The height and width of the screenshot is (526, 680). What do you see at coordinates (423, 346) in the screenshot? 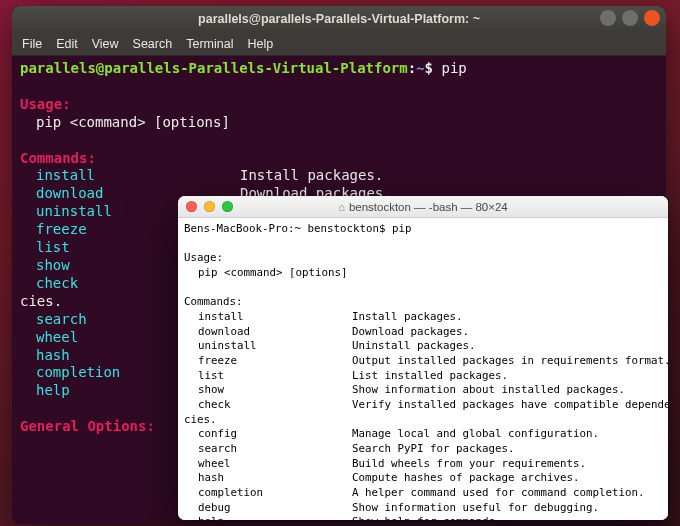
I see `command-row: uninstallUninstall packages.` at bounding box center [423, 346].